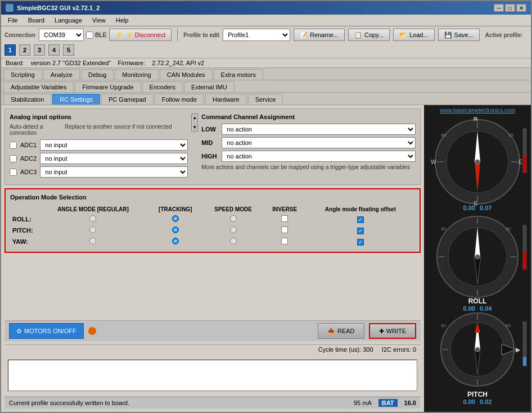  Describe the element at coordinates (195, 122) in the screenshot. I see `scrollbar: ▲ ▼` at that location.